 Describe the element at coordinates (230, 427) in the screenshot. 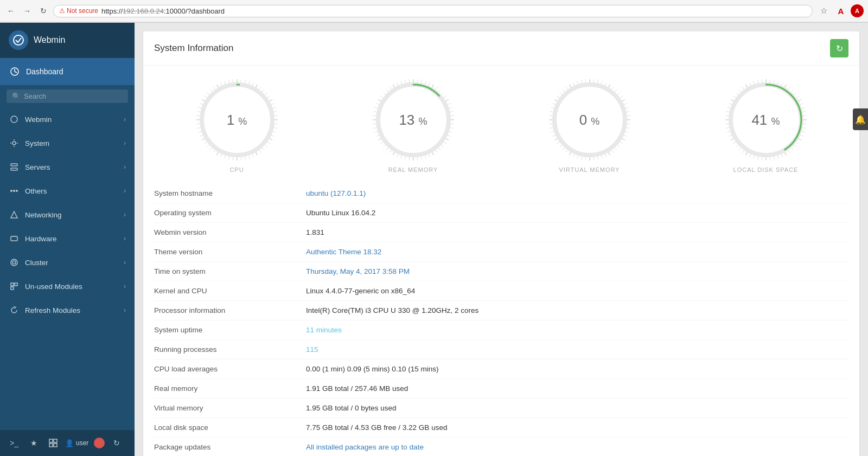

I see `info-label-disk: Local disk space` at that location.